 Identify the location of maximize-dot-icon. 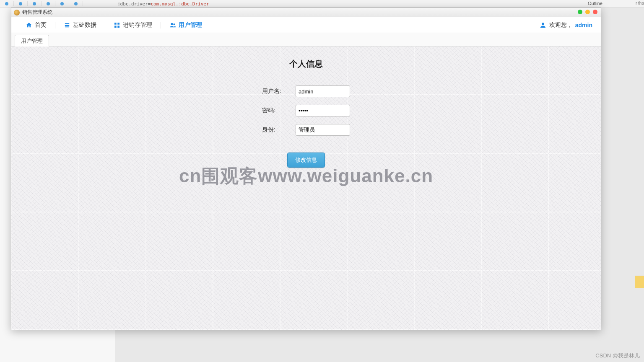
(580, 12).